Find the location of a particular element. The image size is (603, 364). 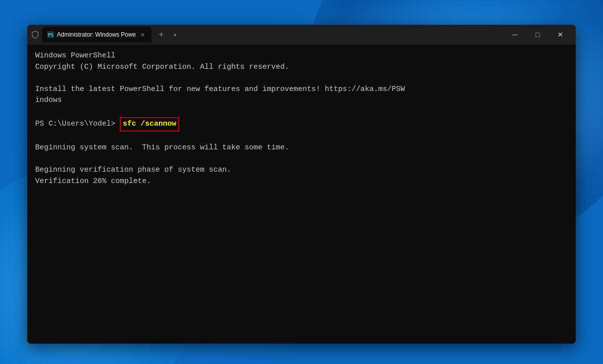

active-tab: PS Administrator: Windows Powe ✕ is located at coordinates (97, 35).